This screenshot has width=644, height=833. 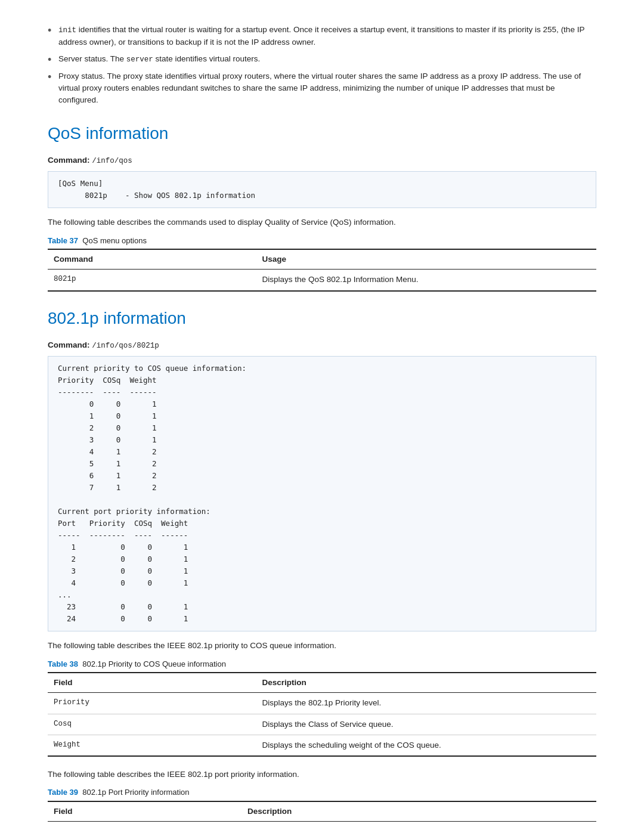 I want to click on inline-code-init: init, so click(x=67, y=30).